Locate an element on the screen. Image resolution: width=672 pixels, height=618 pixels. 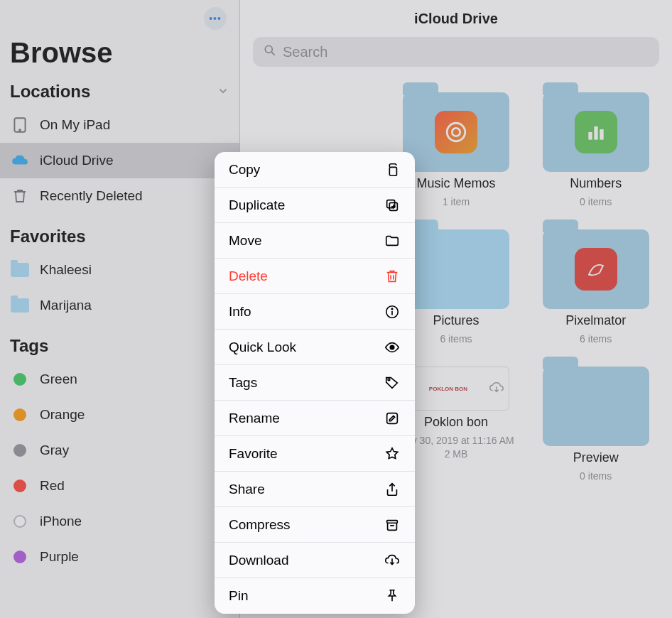
sidebar-item-label: Red is located at coordinates (53, 486).